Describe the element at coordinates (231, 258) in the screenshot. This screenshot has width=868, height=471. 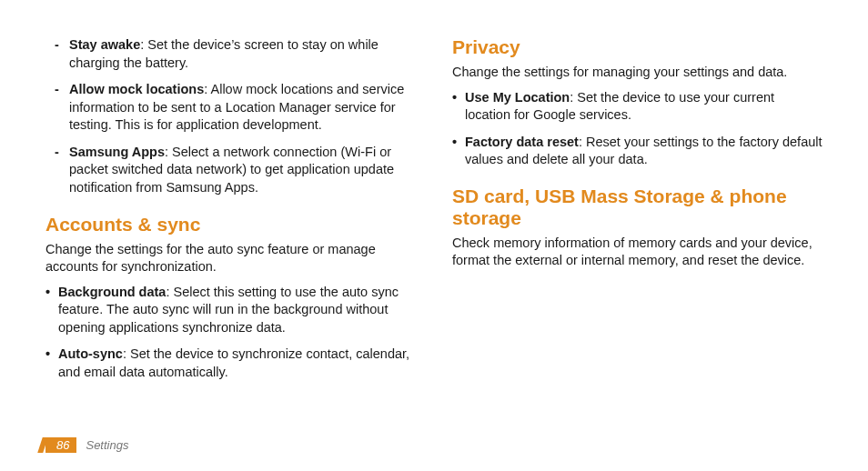
I see `accounts-sync-intro: Change the settings for the auto sync fe…` at that location.